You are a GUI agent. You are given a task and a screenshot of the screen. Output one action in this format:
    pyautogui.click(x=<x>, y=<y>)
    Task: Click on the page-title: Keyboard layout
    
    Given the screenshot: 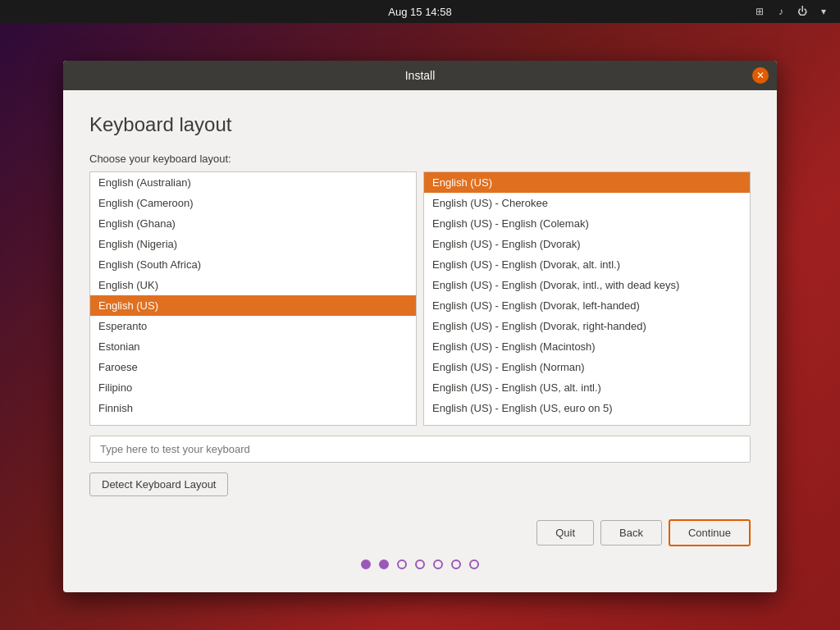 What is the action you would take?
    pyautogui.click(x=420, y=125)
    